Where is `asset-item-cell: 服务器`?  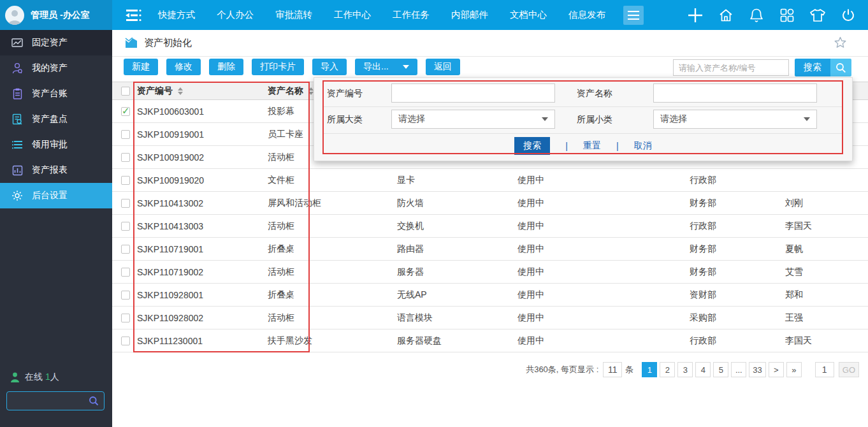
asset-item-cell: 服务器 is located at coordinates (410, 271).